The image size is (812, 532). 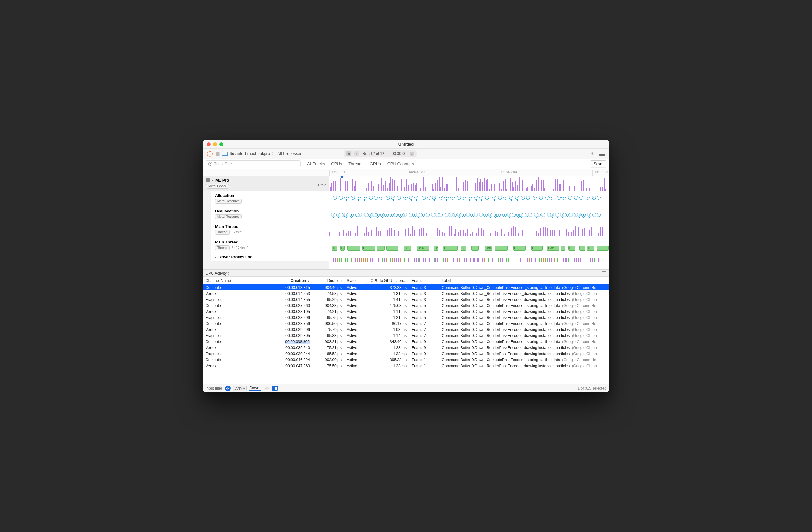 What do you see at coordinates (235, 257) in the screenshot?
I see `driver-label: Driver Processing` at bounding box center [235, 257].